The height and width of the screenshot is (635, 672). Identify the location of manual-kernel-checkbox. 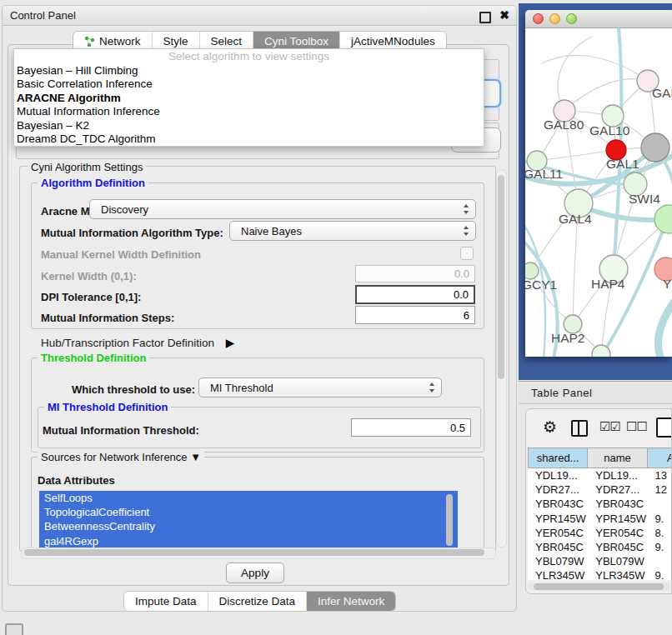
(467, 253).